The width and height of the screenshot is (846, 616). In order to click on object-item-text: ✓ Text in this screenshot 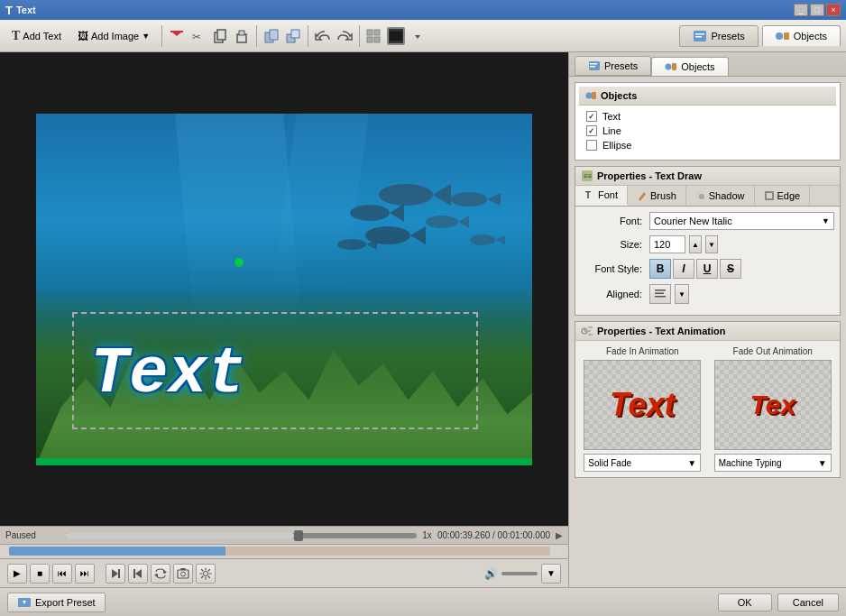, I will do `click(707, 116)`.